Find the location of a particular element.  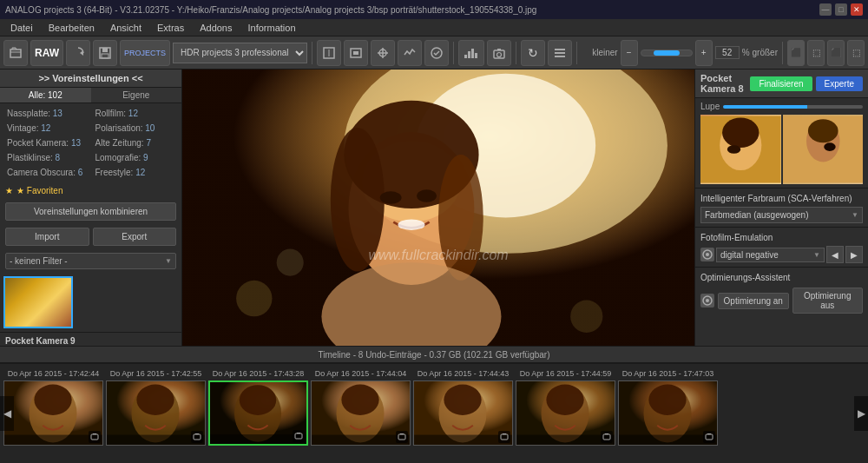

zoom-bar is located at coordinates (667, 53).